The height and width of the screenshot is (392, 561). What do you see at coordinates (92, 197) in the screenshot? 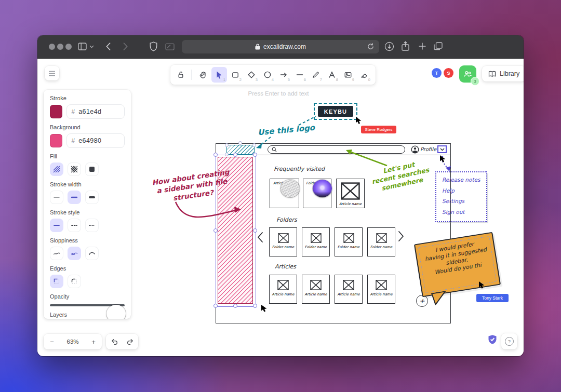
I see `stroke-width-extrabold-button` at bounding box center [92, 197].